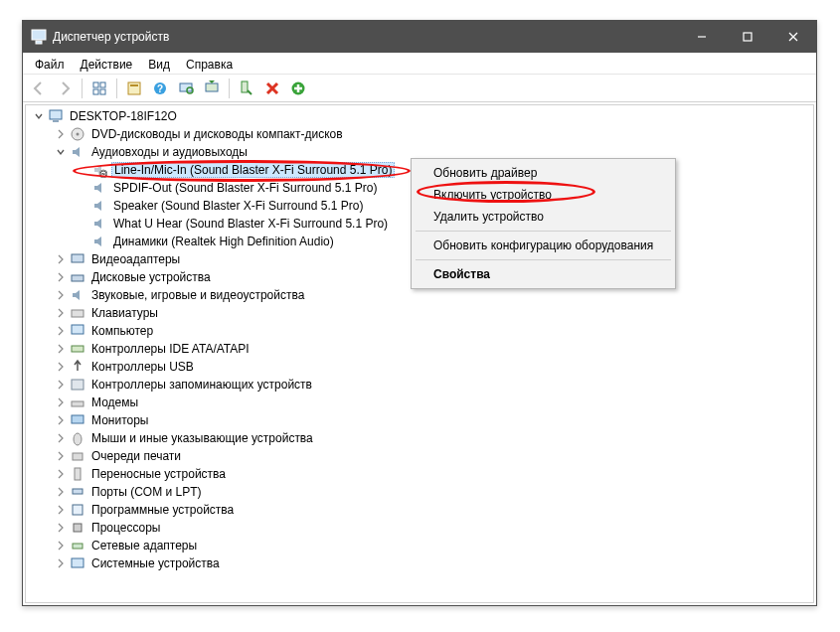  What do you see at coordinates (433, 528) in the screenshot?
I see `tree-item-cpu: Процессоры` at bounding box center [433, 528].